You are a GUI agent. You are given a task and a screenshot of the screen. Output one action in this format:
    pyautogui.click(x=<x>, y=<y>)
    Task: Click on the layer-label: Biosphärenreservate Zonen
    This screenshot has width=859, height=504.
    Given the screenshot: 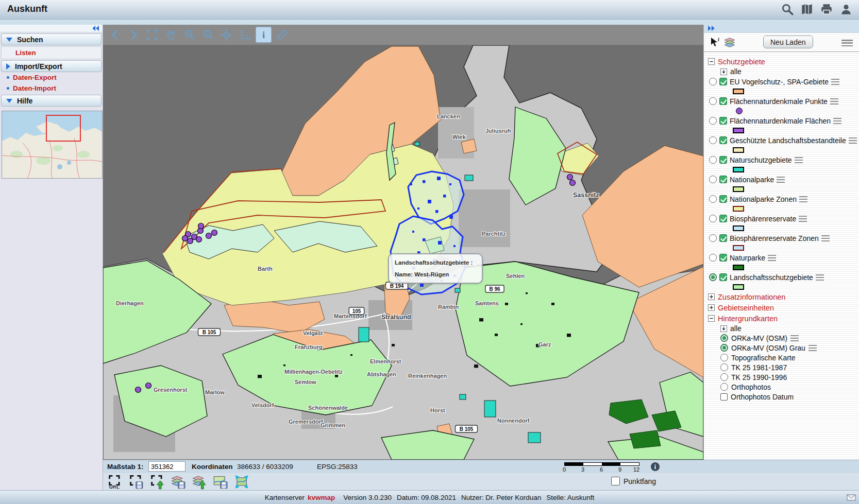 What is the action you would take?
    pyautogui.click(x=774, y=238)
    